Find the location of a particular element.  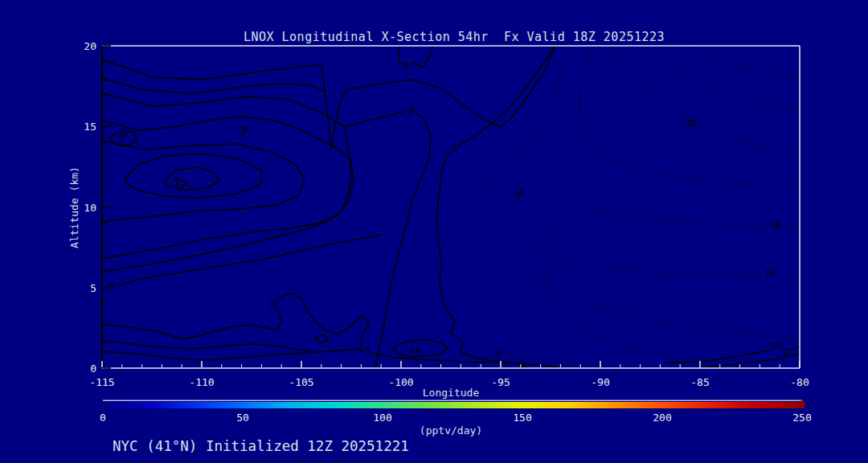

colorbar-units-label: (pptv/day) is located at coordinates (451, 431).